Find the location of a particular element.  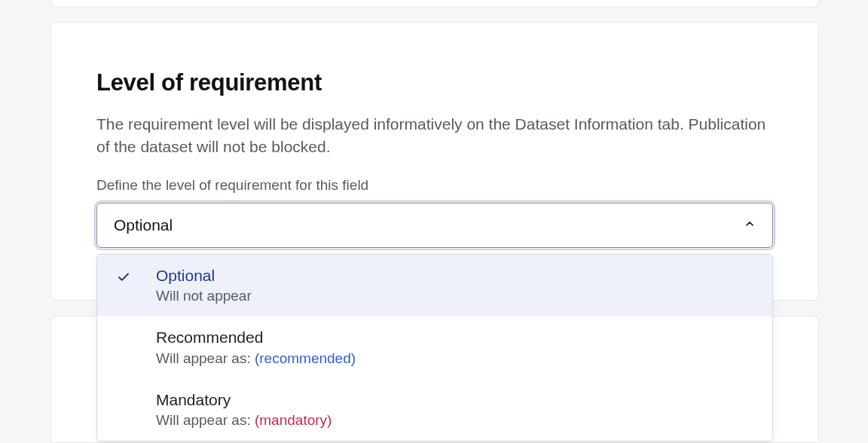

dropdown-option-mandatory: Mandatory Will appear as: (mandatory) is located at coordinates (435, 410).